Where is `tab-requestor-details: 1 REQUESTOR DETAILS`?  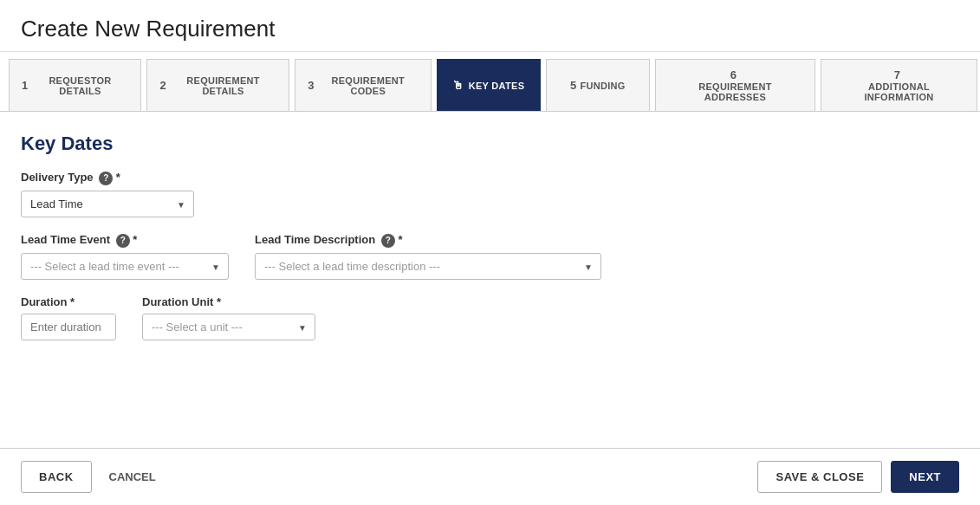 tab-requestor-details: 1 REQUESTOR DETAILS is located at coordinates (75, 85).